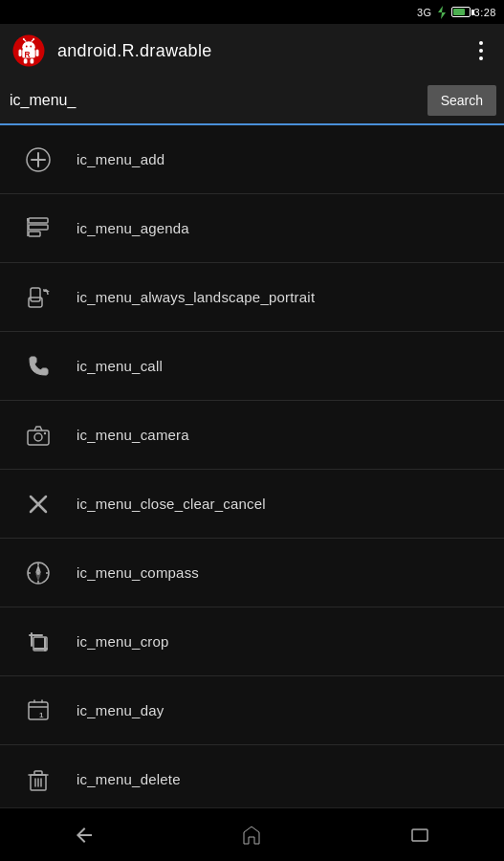 The image size is (504, 861). Describe the element at coordinates (120, 365) in the screenshot. I see `item-label: ic_menu_call` at that location.